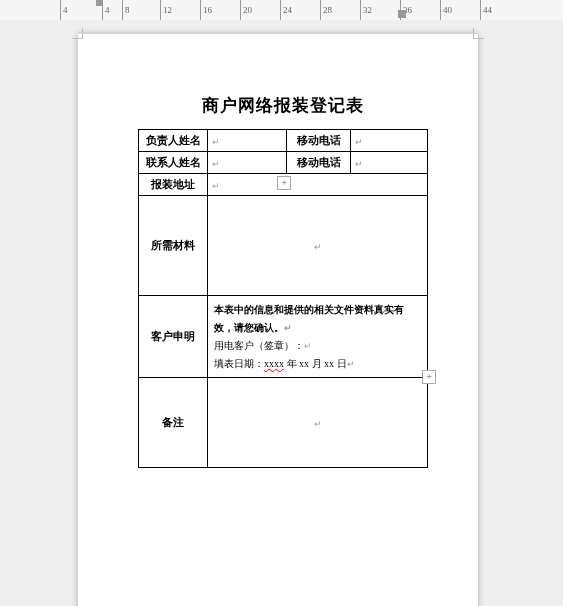 This screenshot has height=606, width=563. I want to click on ruler-tick: 20, so click(246, 10).